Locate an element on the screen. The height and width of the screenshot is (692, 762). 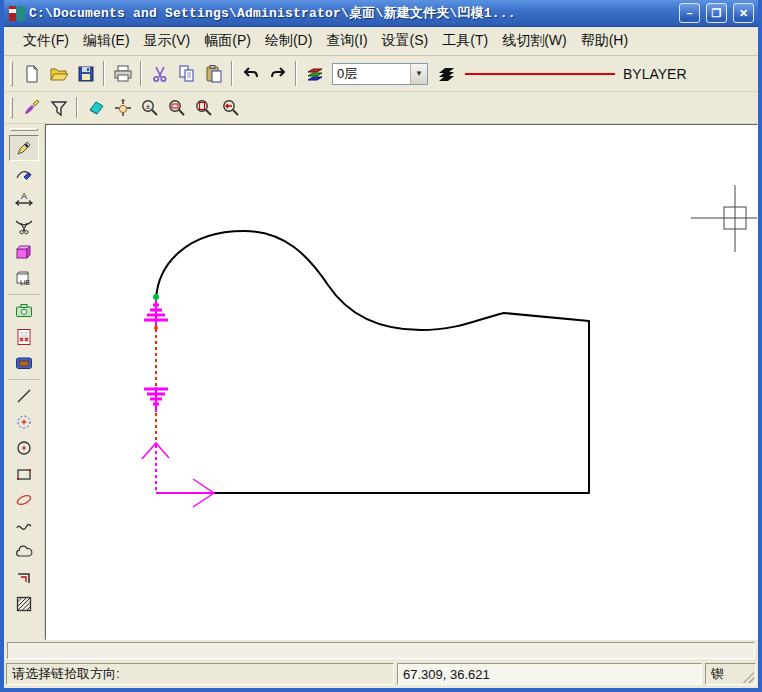
block-button is located at coordinates (24, 252).